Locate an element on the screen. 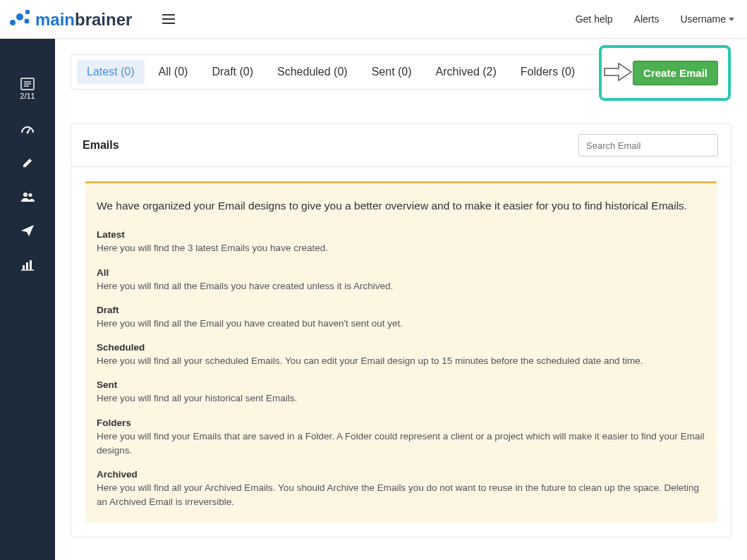 The width and height of the screenshot is (747, 560). info-section-title: Latest is located at coordinates (401, 234).